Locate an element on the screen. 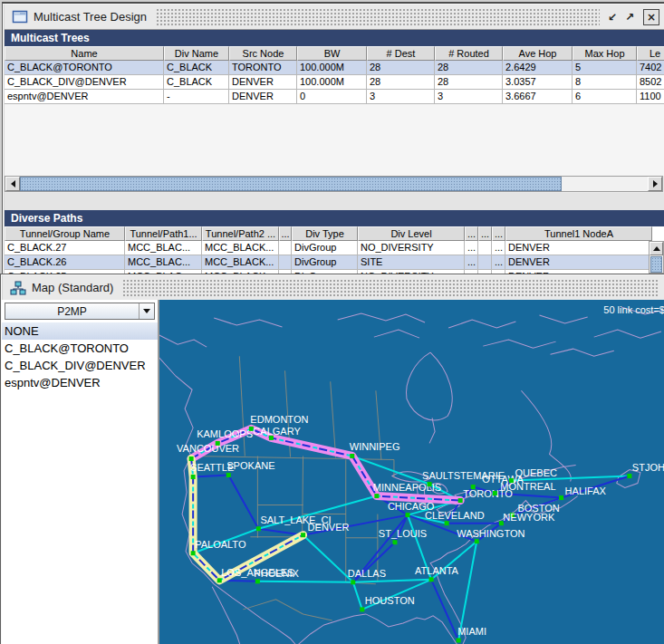  cell: ... is located at coordinates (498, 248).